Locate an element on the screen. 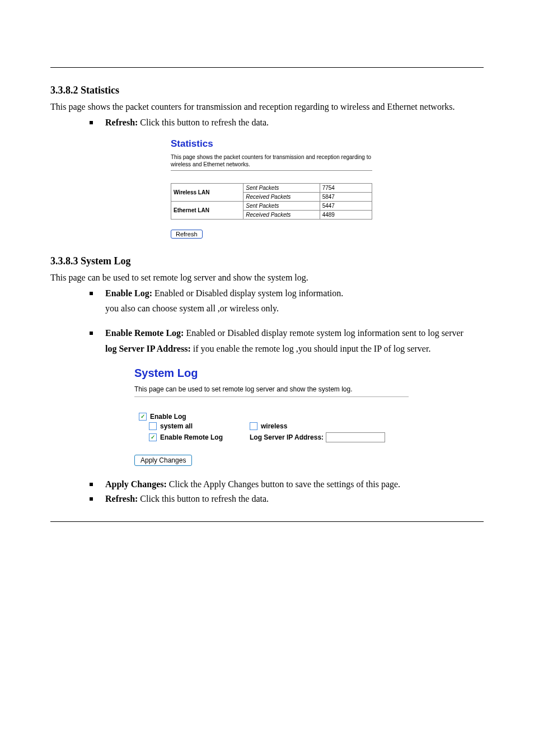 The image size is (534, 756). checkbox-wireless is located at coordinates (254, 426).